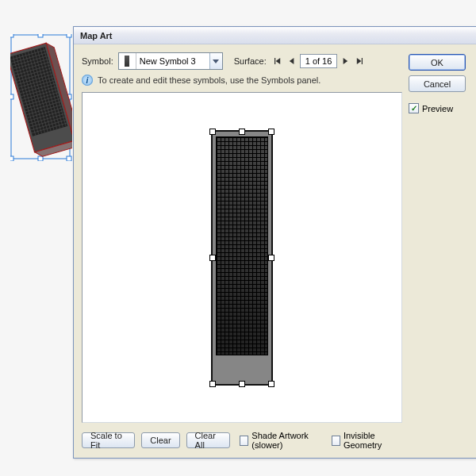 Image resolution: width=476 pixels, height=476 pixels. What do you see at coordinates (292, 61) in the screenshot?
I see `previous-surface-button` at bounding box center [292, 61].